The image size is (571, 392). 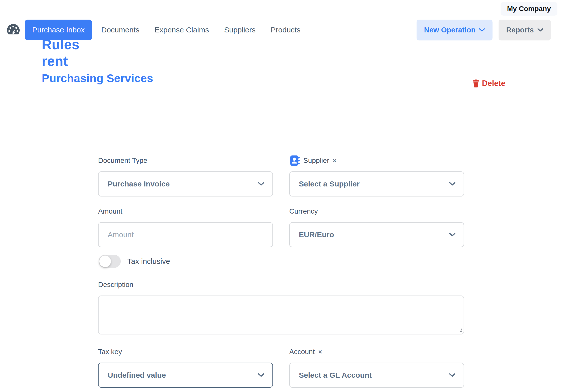 What do you see at coordinates (377, 352) in the screenshot?
I see `account-label-row: Account ×` at bounding box center [377, 352].